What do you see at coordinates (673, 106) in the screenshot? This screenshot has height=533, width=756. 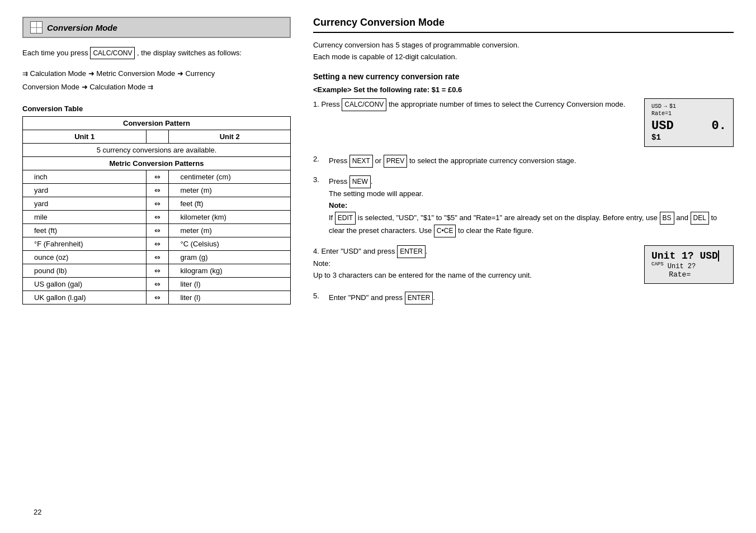 I see `ds1-dollar: $1` at bounding box center [673, 106].